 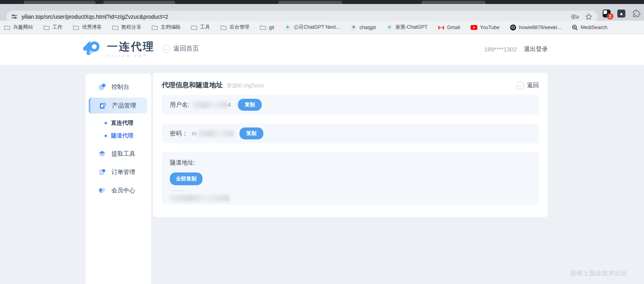 What do you see at coordinates (102, 87) in the screenshot?
I see `console-icon` at bounding box center [102, 87].